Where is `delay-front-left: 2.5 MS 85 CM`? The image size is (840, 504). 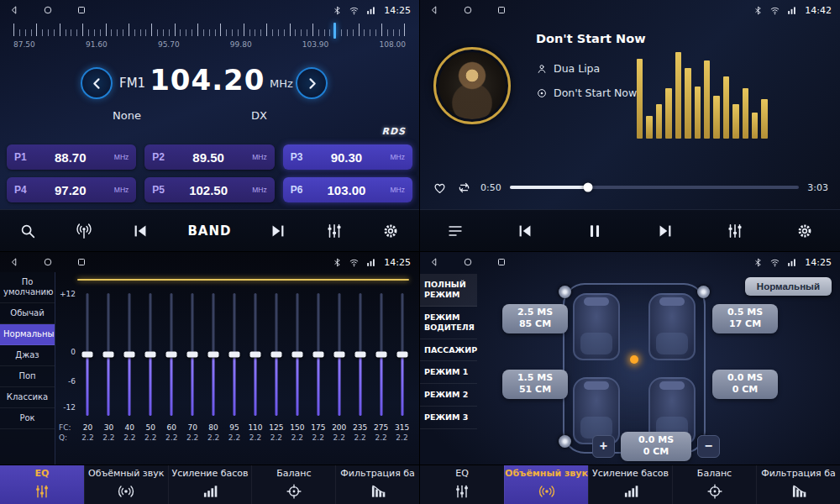 delay-front-left: 2.5 MS 85 CM is located at coordinates (535, 319).